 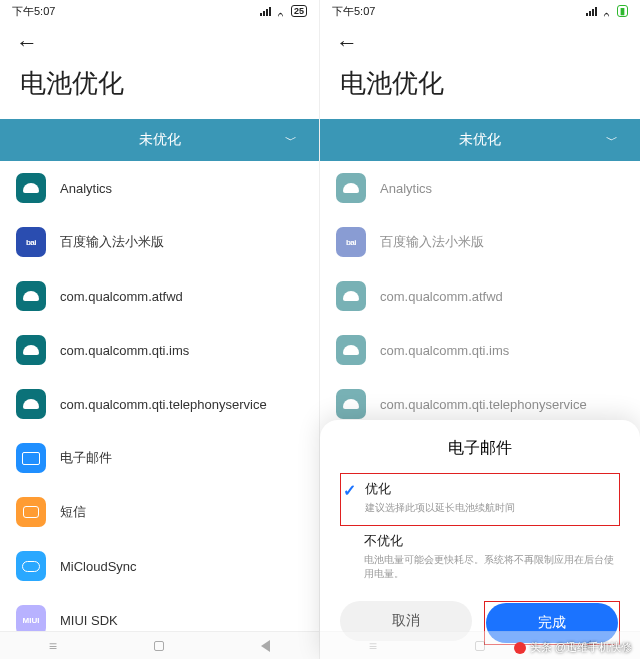 I want to click on app-name: 短信, so click(x=73, y=512).